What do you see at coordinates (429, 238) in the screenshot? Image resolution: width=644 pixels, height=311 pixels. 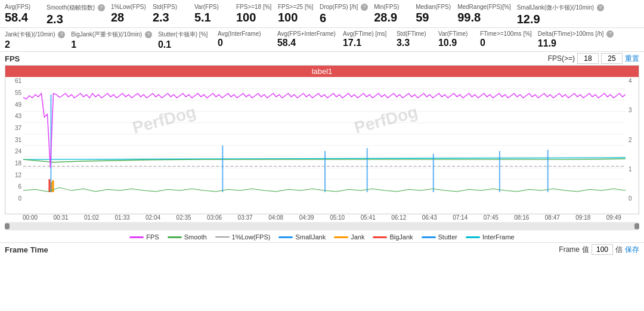 I see `stutter-legend-line` at bounding box center [429, 238].